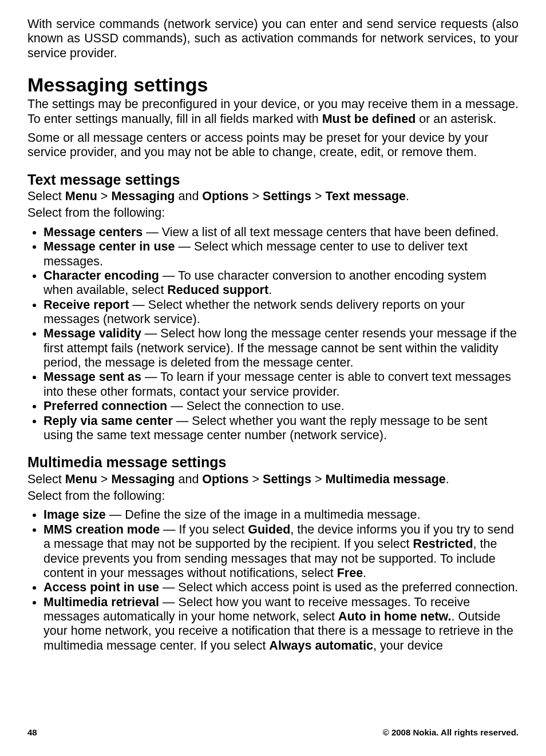 This screenshot has width=546, height=756. What do you see at coordinates (32, 733) in the screenshot?
I see `page-number: 48` at bounding box center [32, 733].